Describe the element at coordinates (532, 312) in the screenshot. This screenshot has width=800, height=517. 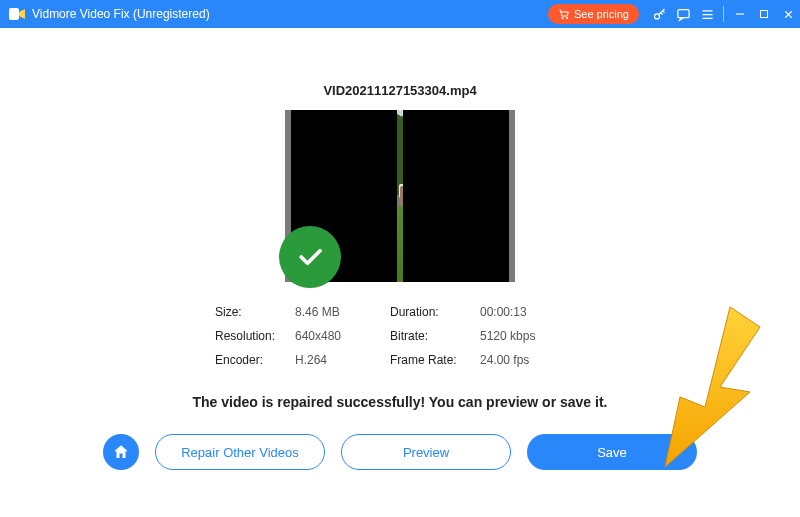
I see `duration-value: 00:00:13` at that location.